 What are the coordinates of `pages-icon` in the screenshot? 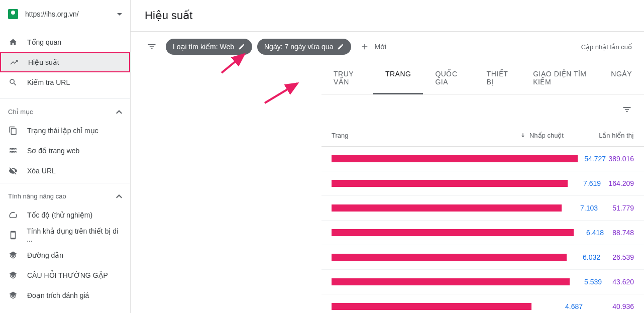 It's located at (13, 131).